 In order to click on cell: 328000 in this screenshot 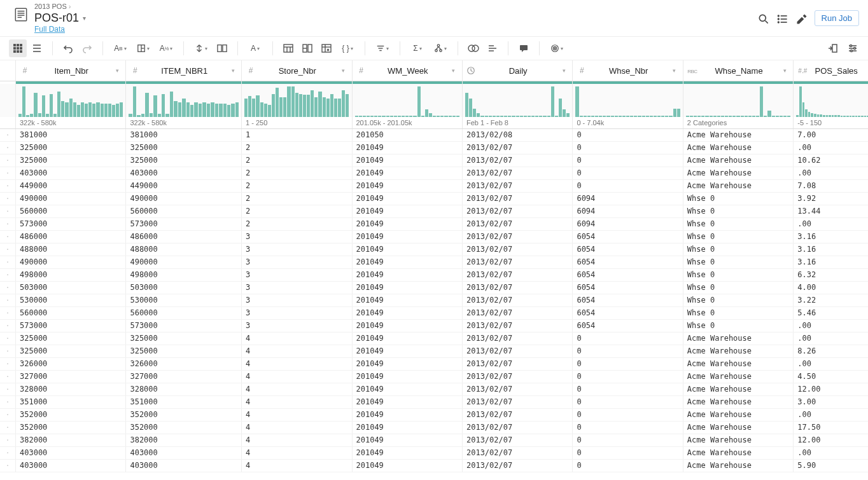, I will do `click(184, 389)`.